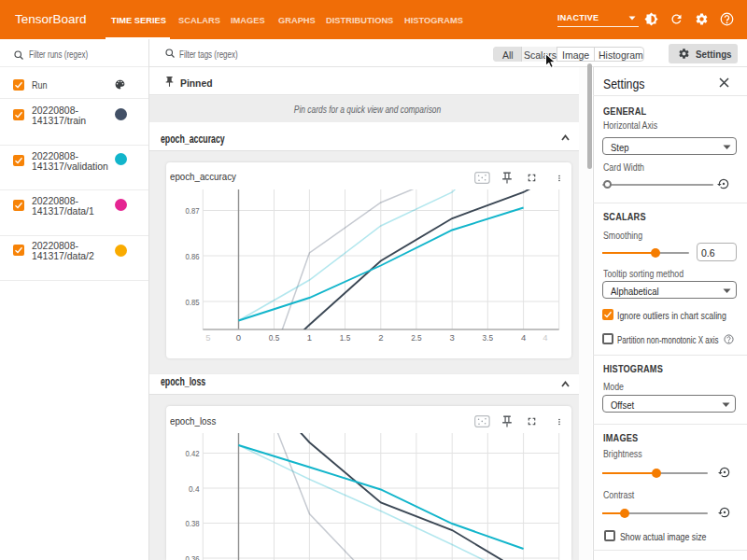 Image resolution: width=747 pixels, height=560 pixels. I want to click on svg-text: 0.86, so click(192, 256).